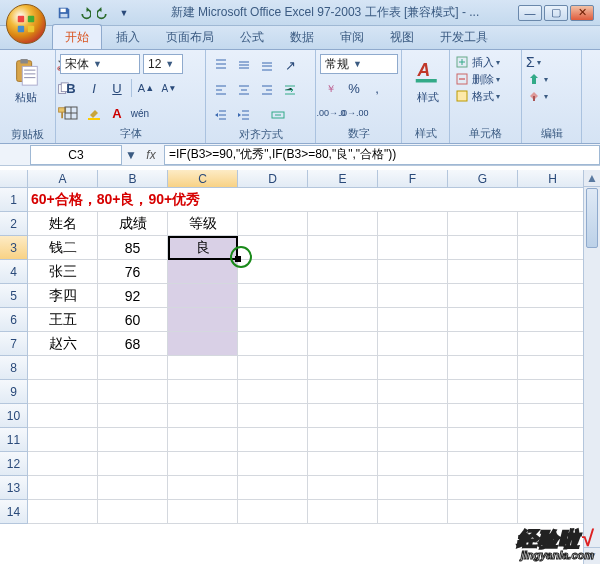 The width and height of the screenshot is (600, 564). Describe the element at coordinates (556, 13) in the screenshot. I see `maximize-button: ▢` at that location.